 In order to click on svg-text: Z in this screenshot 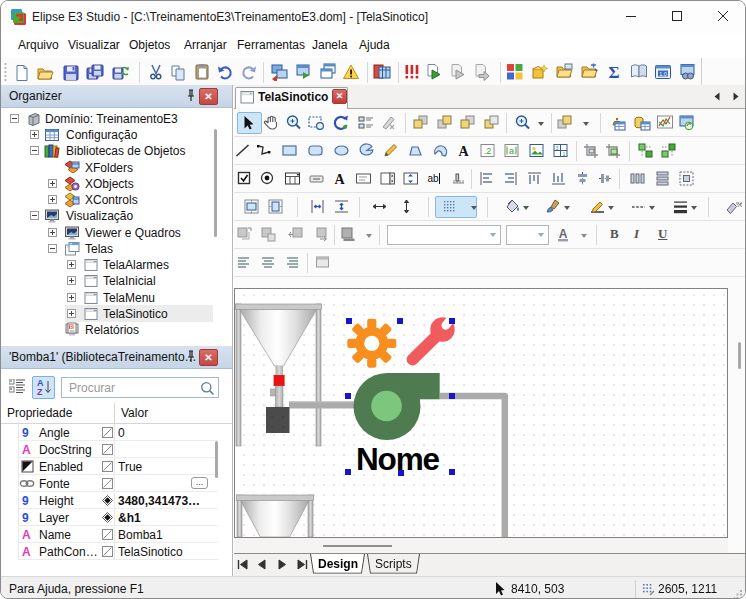, I will do `click(40, 392)`.